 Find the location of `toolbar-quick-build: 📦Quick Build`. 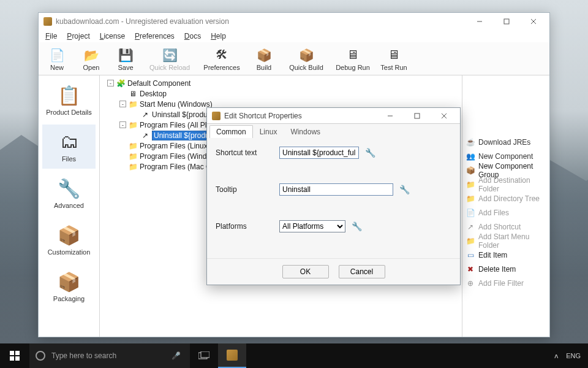

toolbar-quick-build: 📦Quick Build is located at coordinates (306, 59).